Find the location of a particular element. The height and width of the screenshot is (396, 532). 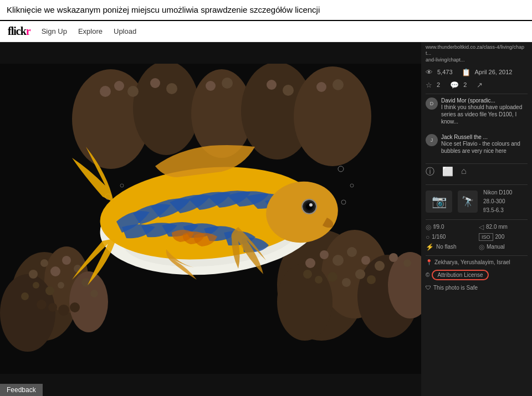

share-icon: ↗ is located at coordinates (480, 85).